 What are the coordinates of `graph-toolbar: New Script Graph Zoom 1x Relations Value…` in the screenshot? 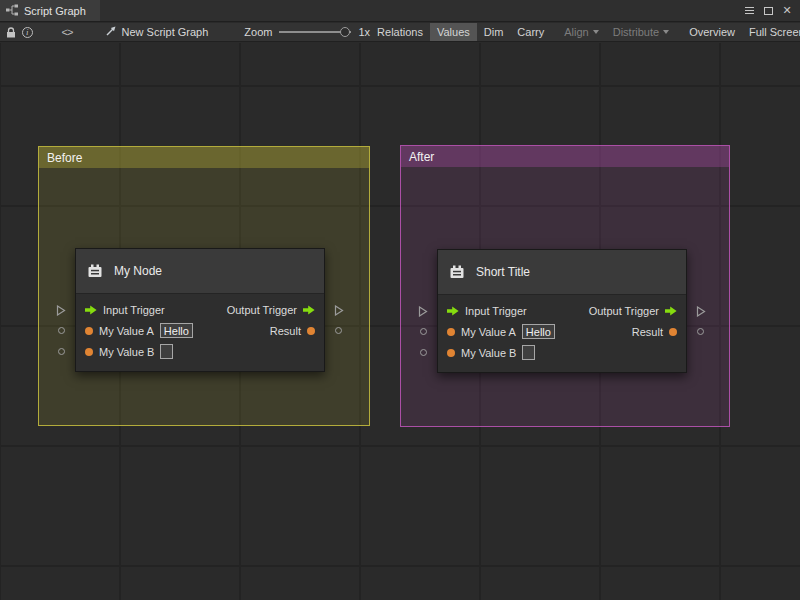 It's located at (400, 32).